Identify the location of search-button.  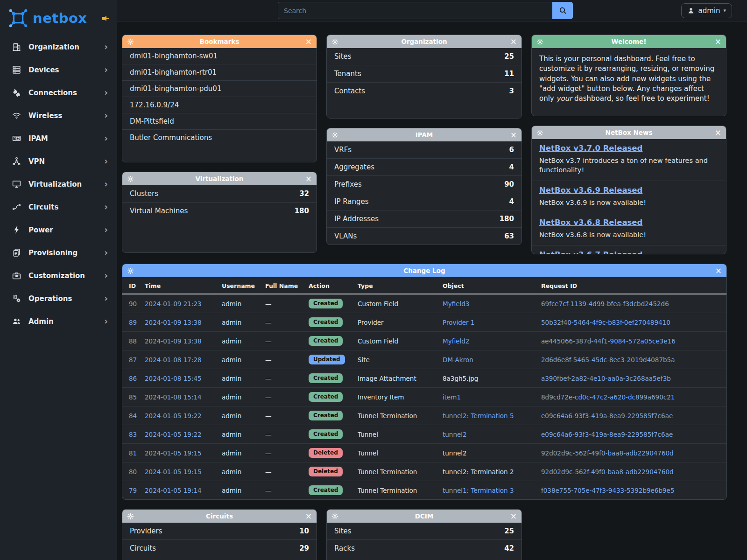
(563, 10).